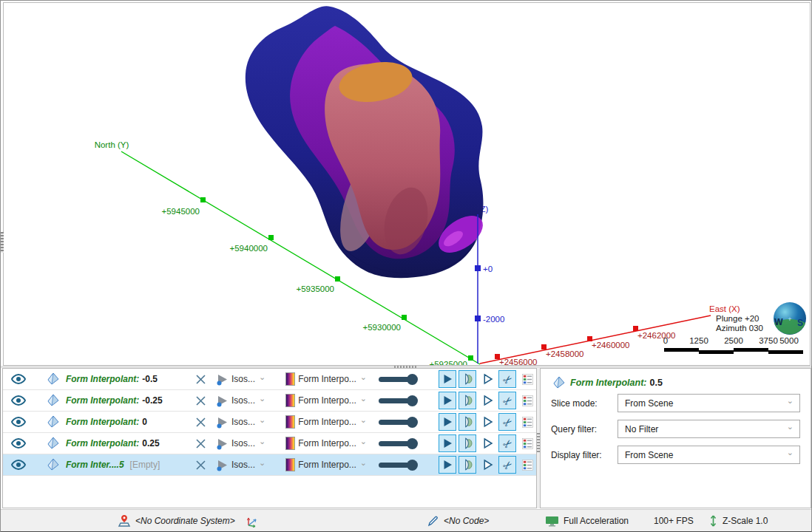  I want to click on north-tick-label: +5925000, so click(449, 362).